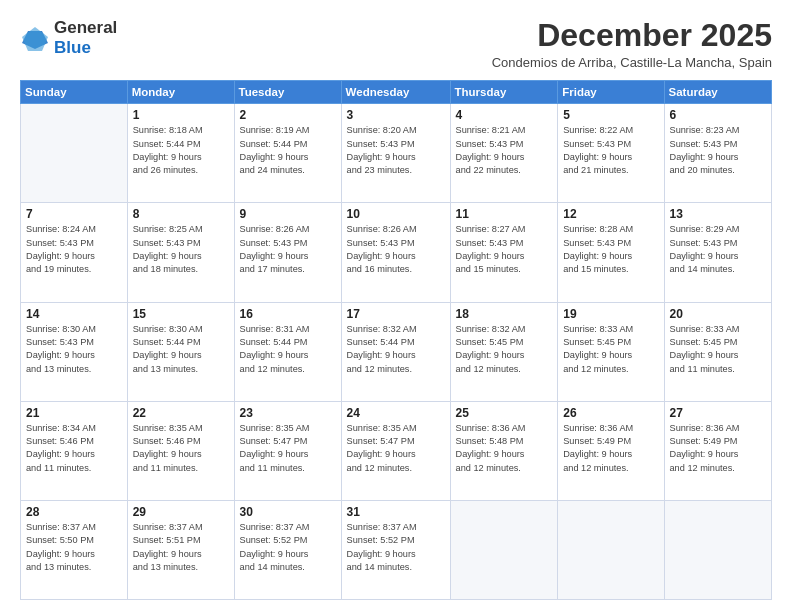  Describe the element at coordinates (180, 92) in the screenshot. I see `weekday-header-monday: Monday` at that location.